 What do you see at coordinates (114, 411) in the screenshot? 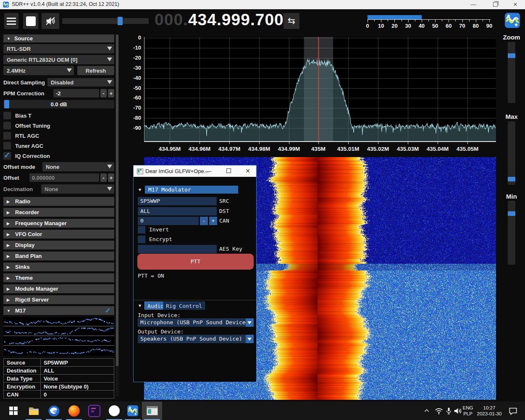
I see `taskbar-signal` at bounding box center [114, 411].